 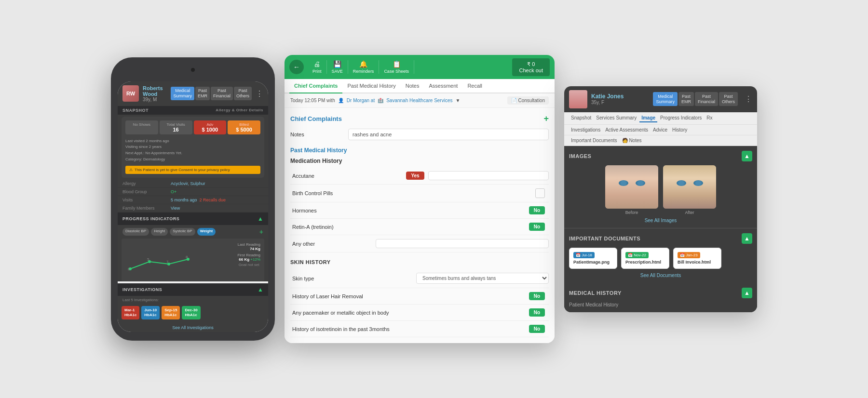 What do you see at coordinates (593, 262) in the screenshot?
I see `doc-name-1: PatientImage.png` at bounding box center [593, 262].